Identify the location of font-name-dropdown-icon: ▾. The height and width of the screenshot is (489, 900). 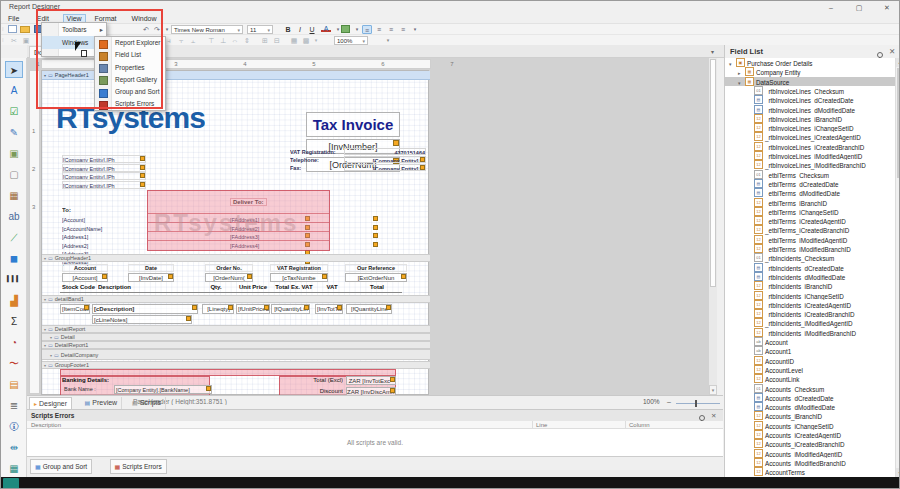
(238, 30).